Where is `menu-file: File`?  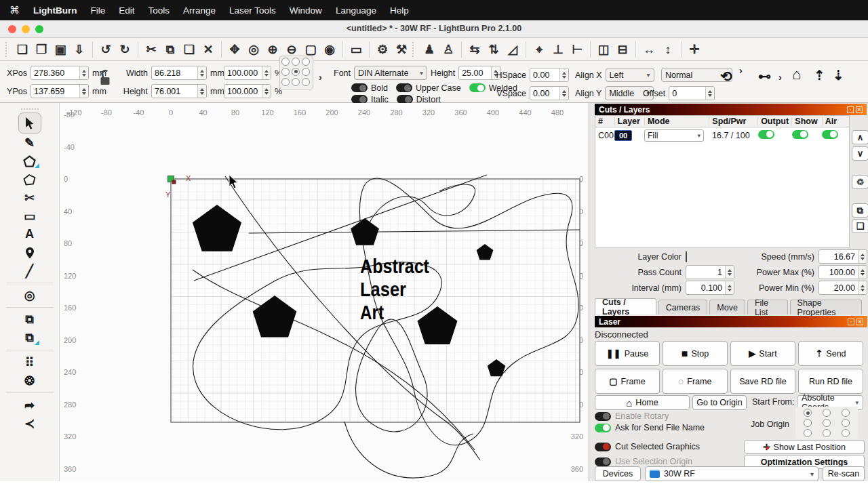 menu-file: File is located at coordinates (98, 11).